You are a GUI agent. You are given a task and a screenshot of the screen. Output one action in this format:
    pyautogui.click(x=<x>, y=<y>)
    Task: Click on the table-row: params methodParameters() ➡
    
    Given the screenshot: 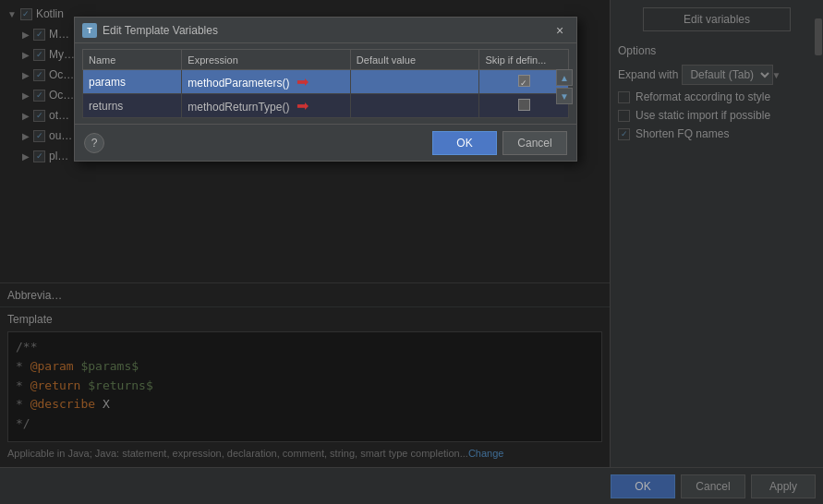 What is the action you would take?
    pyautogui.click(x=326, y=82)
    